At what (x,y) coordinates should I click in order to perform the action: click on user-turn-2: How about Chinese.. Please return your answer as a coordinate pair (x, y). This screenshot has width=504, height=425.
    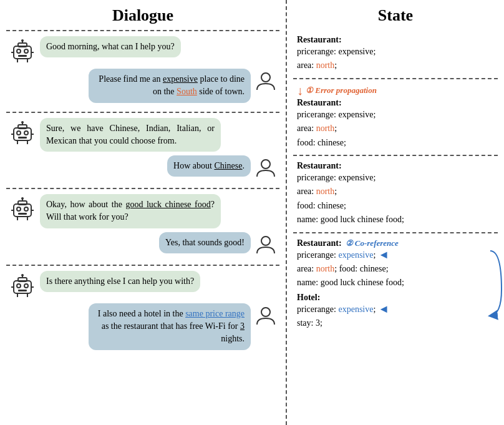
    Looking at the image, I should click on (143, 167).